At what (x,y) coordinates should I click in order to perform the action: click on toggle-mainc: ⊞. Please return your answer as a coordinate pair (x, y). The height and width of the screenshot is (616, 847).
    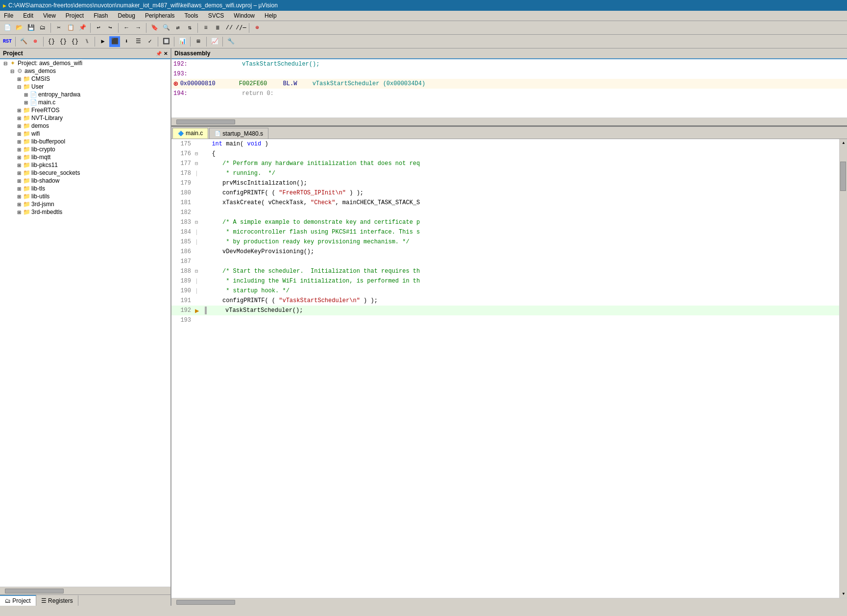
    Looking at the image, I should click on (26, 103).